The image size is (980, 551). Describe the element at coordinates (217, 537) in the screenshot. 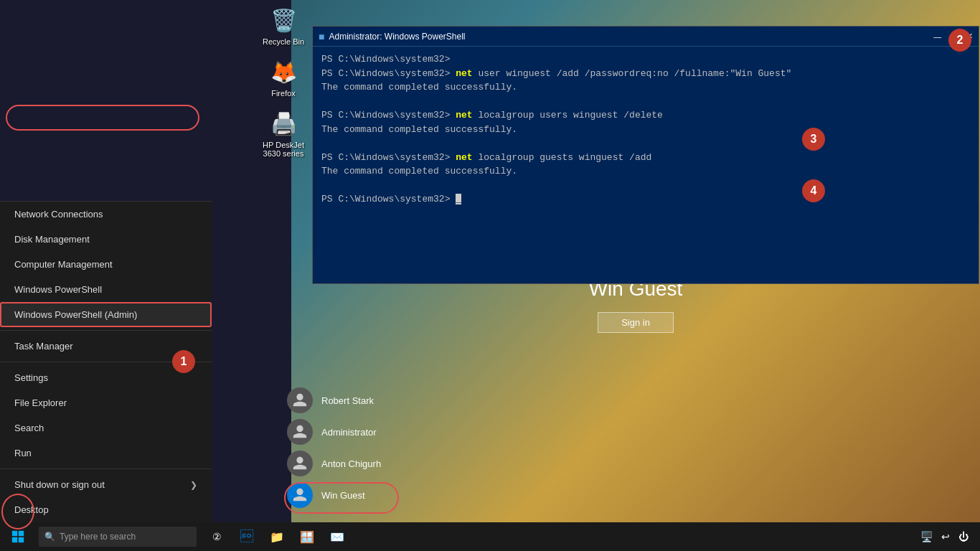

I see `task-view-icon: ②` at that location.